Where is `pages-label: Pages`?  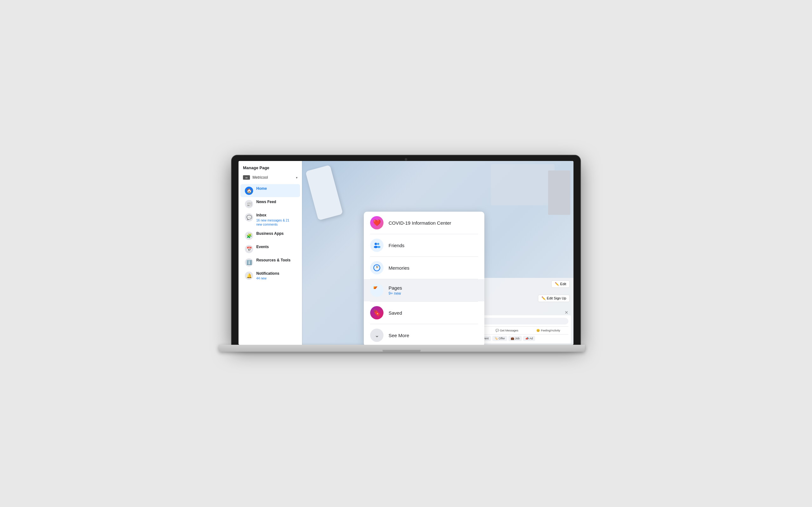 pages-label: Pages is located at coordinates (434, 288).